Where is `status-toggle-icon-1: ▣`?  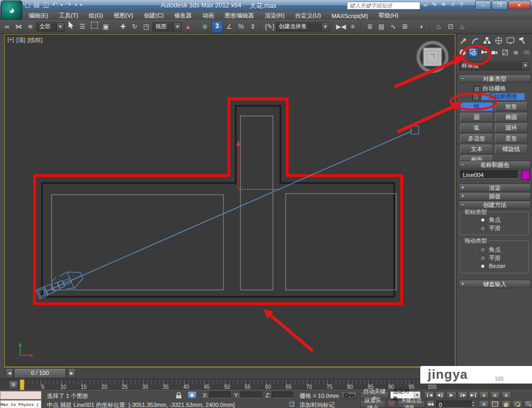
status-toggle-icon-1: ▣ is located at coordinates (484, 395).